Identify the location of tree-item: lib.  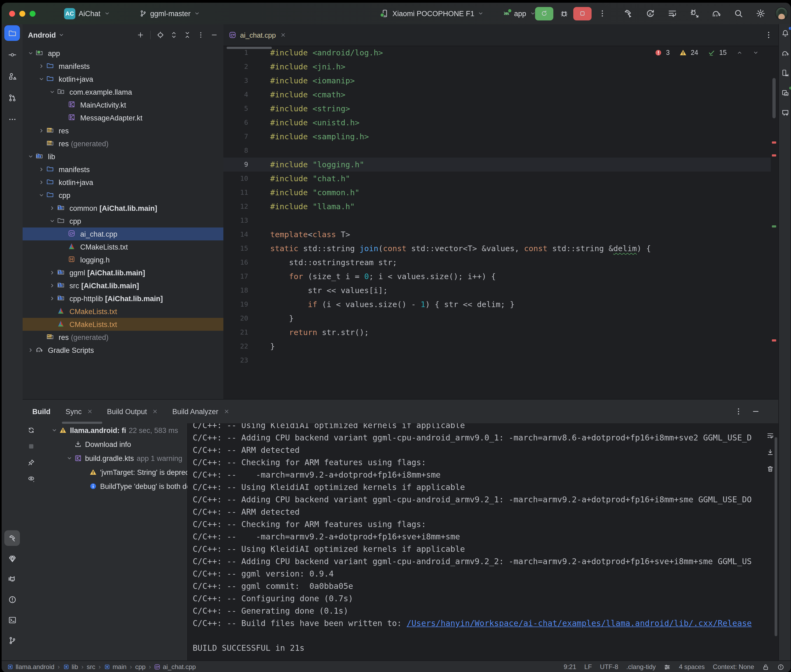
(123, 157).